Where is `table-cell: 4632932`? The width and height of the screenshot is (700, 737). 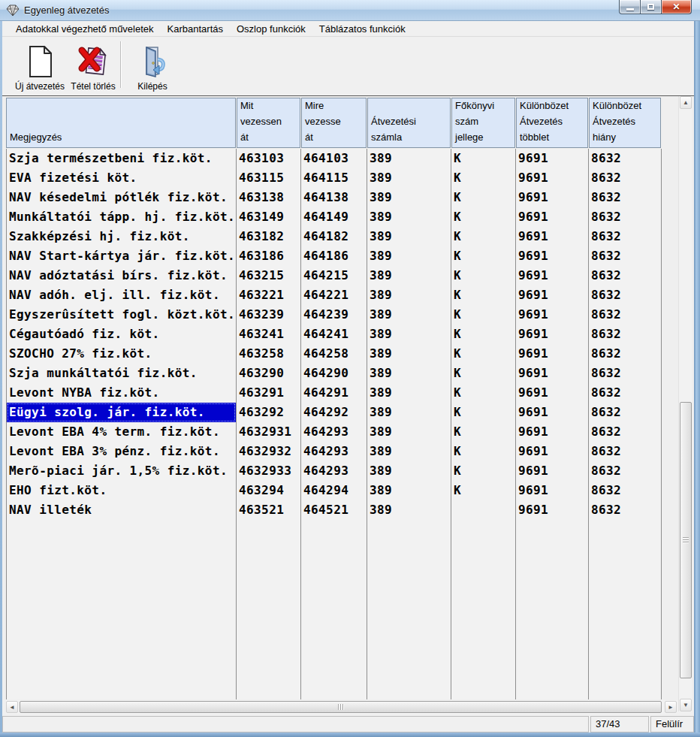 table-cell: 4632932 is located at coordinates (269, 452).